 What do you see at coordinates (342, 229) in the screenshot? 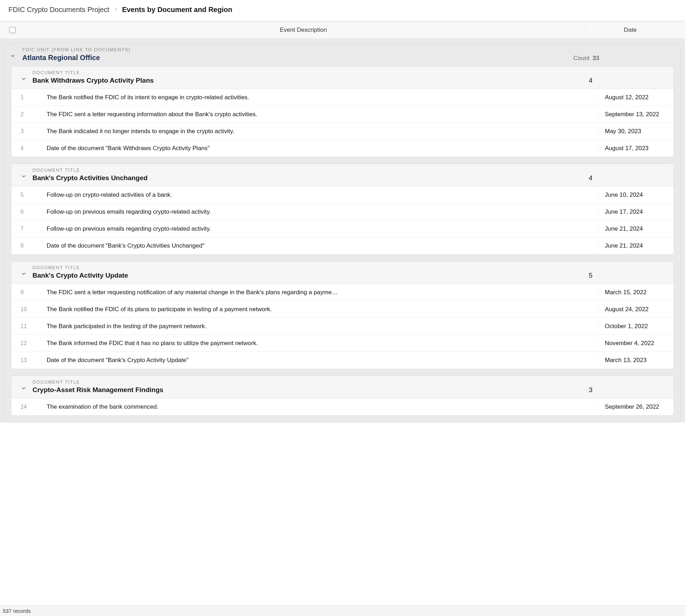
I see `table-row: 7Follow-up on previous emails regarding …` at bounding box center [342, 229].